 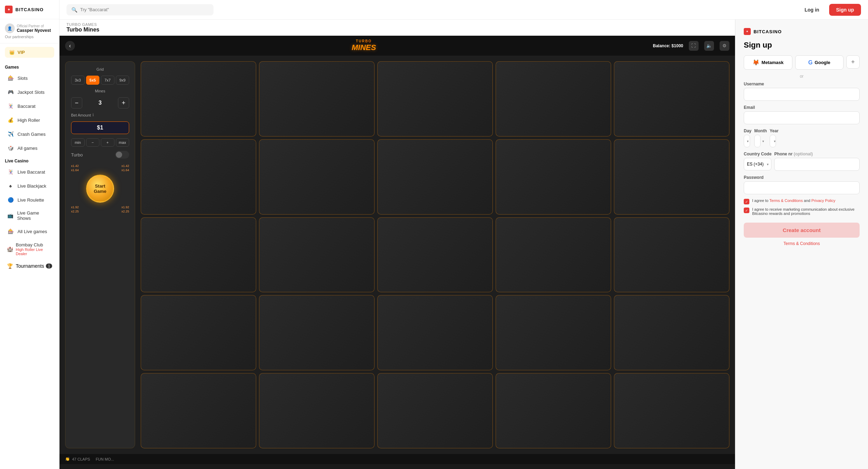 I want to click on tournaments-label: Tournaments, so click(x=30, y=266).